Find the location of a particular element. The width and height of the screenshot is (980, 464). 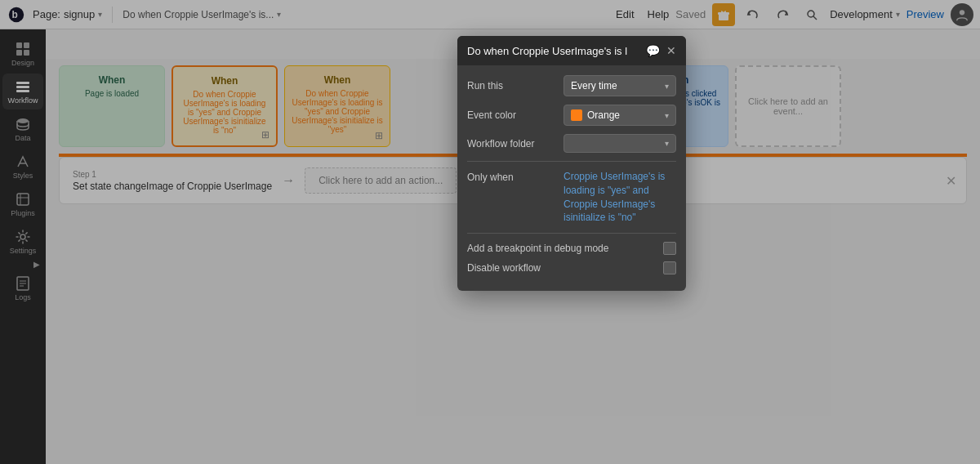

run-this-select: Every time ▾ is located at coordinates (620, 86).